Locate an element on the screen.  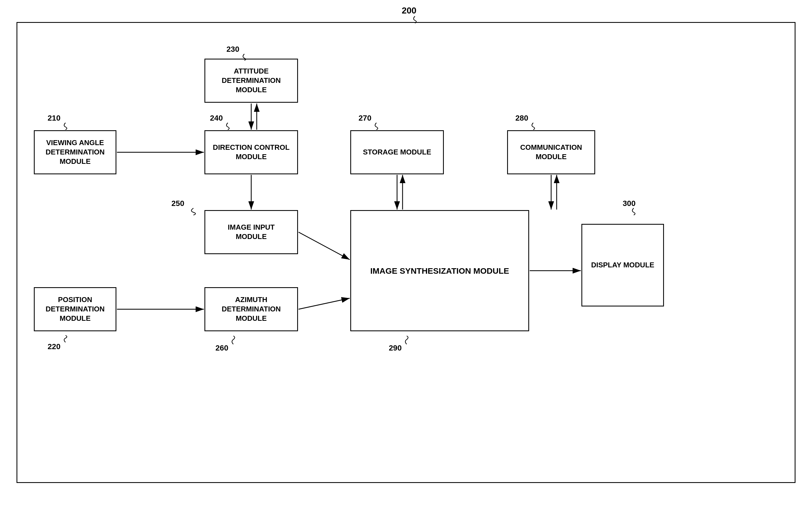
communication-module: COMMUNICATION MODULE is located at coordinates (551, 152).